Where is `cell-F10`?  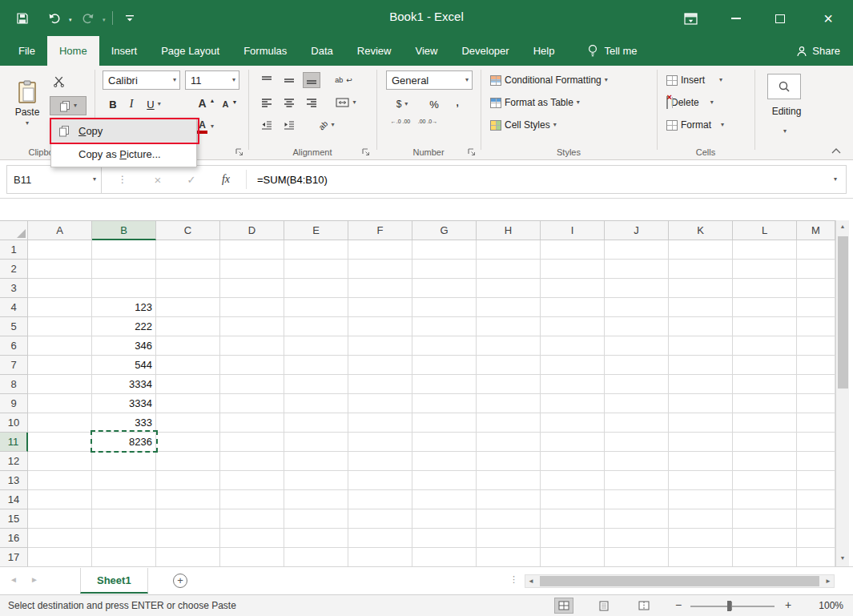
cell-F10 is located at coordinates (380, 423).